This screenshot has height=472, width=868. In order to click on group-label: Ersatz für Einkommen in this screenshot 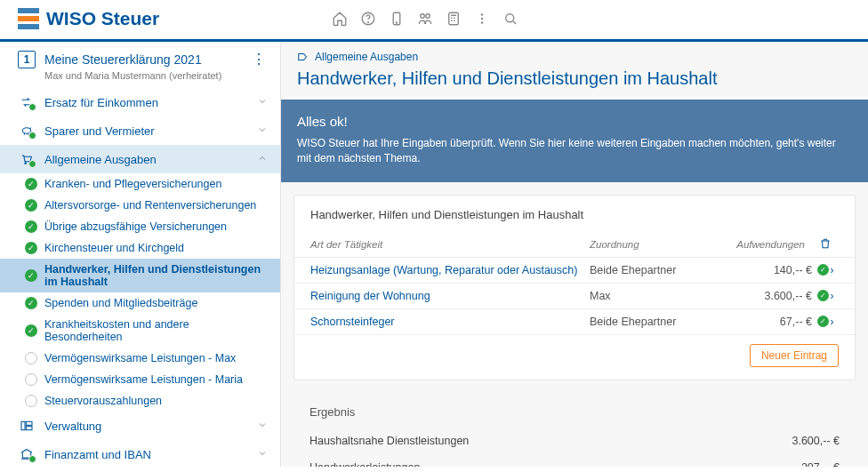, I will do `click(151, 103)`.